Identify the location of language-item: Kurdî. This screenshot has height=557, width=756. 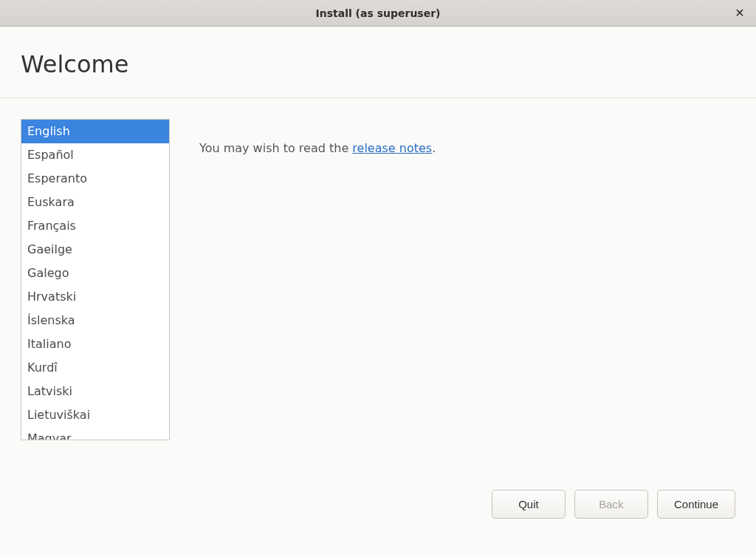
(95, 368).